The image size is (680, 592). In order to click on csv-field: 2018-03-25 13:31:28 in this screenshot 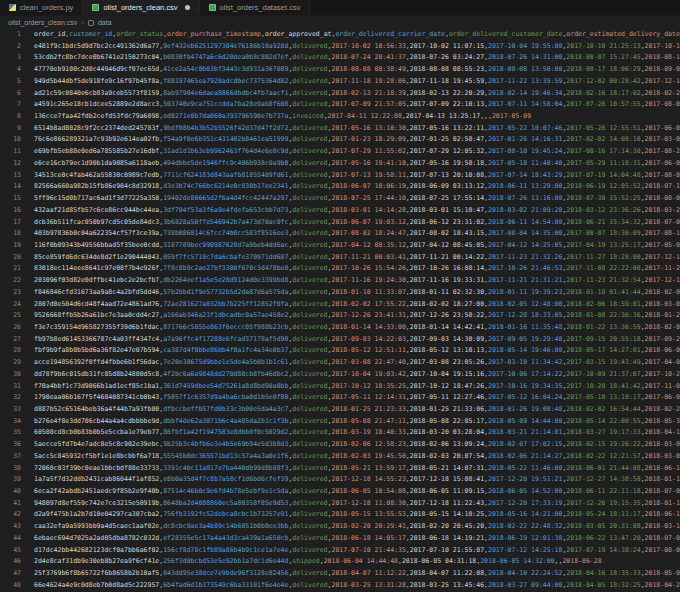, I will do `click(368, 585)`.